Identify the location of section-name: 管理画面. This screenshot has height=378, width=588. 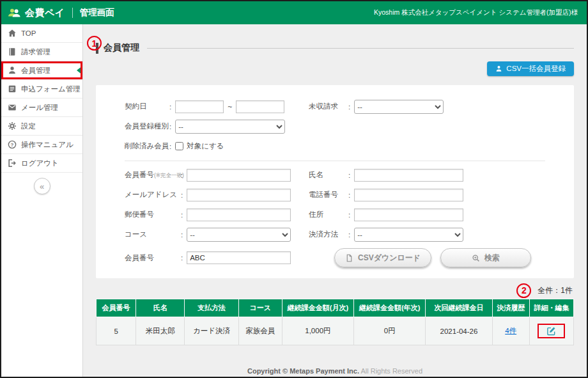
(97, 13).